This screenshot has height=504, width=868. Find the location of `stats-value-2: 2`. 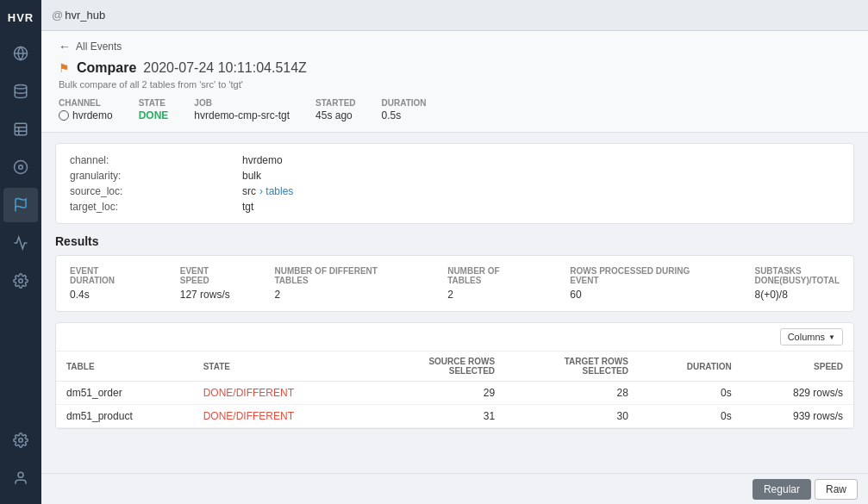

stats-value-2: 2 is located at coordinates (343, 295).